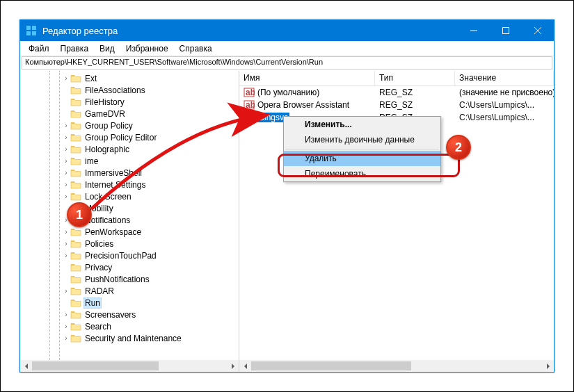 This screenshot has width=574, height=392. Describe the element at coordinates (129, 279) in the screenshot. I see `tree-item: PushNotifications` at that location.